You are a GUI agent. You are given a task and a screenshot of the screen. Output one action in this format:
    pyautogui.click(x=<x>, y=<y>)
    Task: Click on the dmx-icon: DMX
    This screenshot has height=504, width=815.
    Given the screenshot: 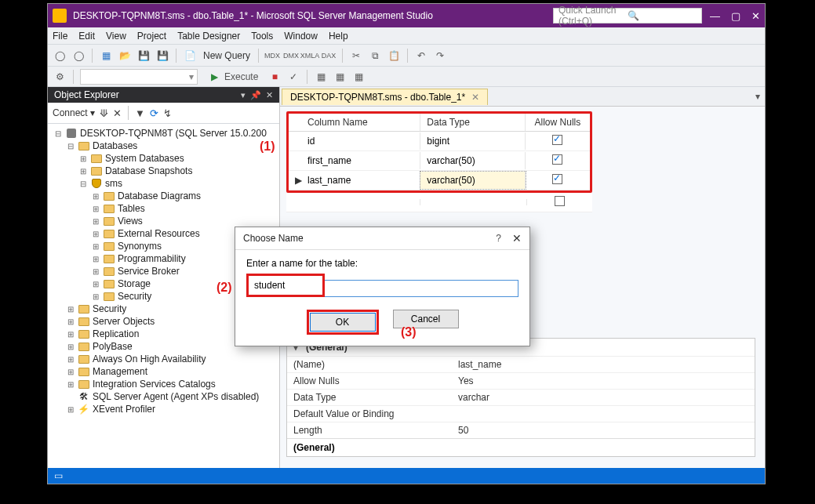 What is the action you would take?
    pyautogui.click(x=291, y=56)
    